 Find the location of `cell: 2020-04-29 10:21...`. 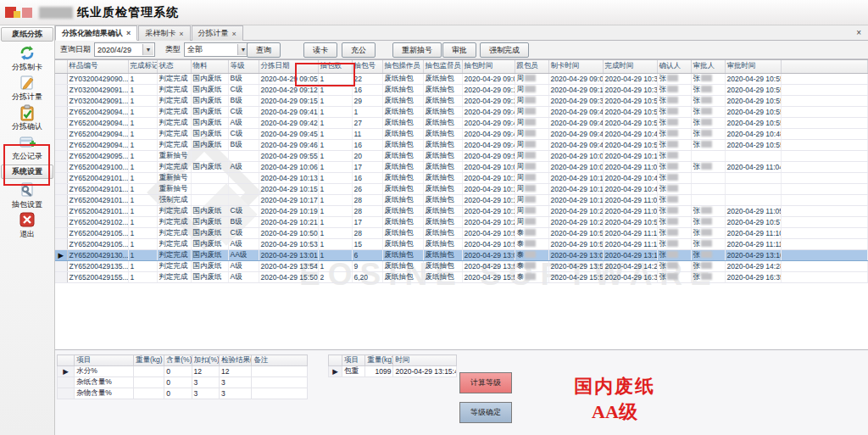

cell: 2020-04-29 10:21... is located at coordinates (288, 222).